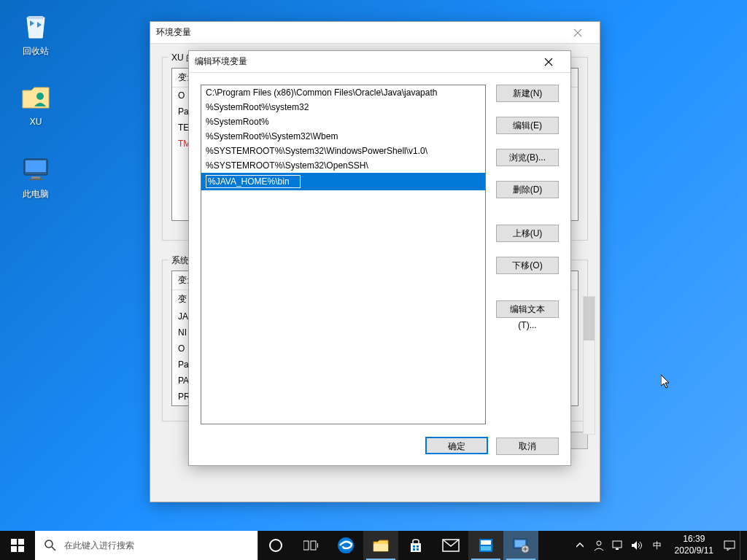 The height and width of the screenshot is (560, 747). What do you see at coordinates (346, 545) in the screenshot?
I see `edge-icon` at bounding box center [346, 545].